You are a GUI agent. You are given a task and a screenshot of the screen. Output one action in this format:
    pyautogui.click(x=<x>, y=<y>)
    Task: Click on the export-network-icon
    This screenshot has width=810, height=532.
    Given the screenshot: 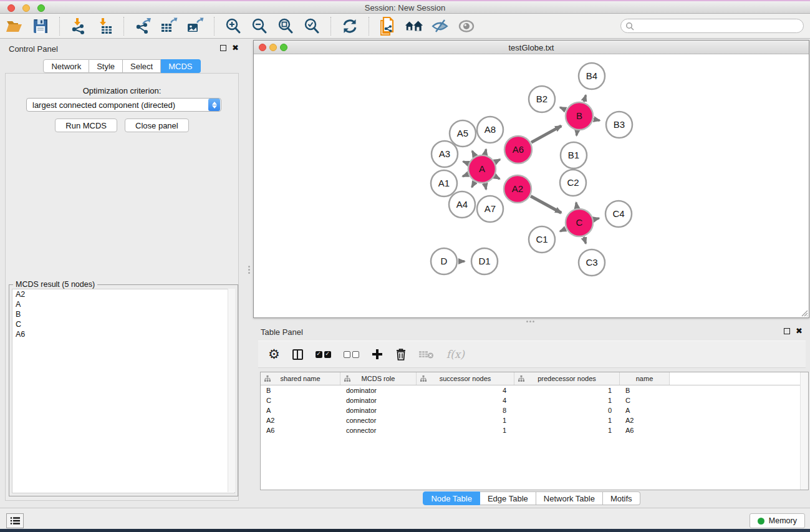 What is the action you would take?
    pyautogui.click(x=143, y=26)
    